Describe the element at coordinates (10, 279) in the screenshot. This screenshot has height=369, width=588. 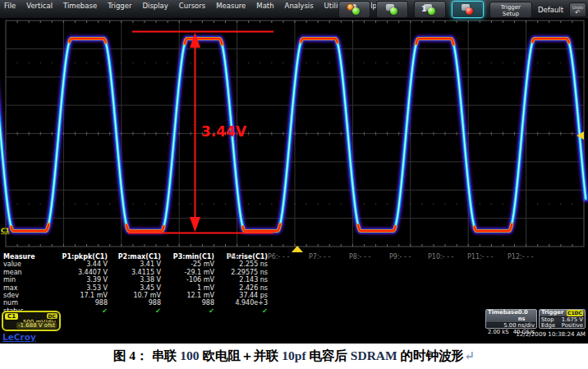
I see `measure-row-label: min` at that location.